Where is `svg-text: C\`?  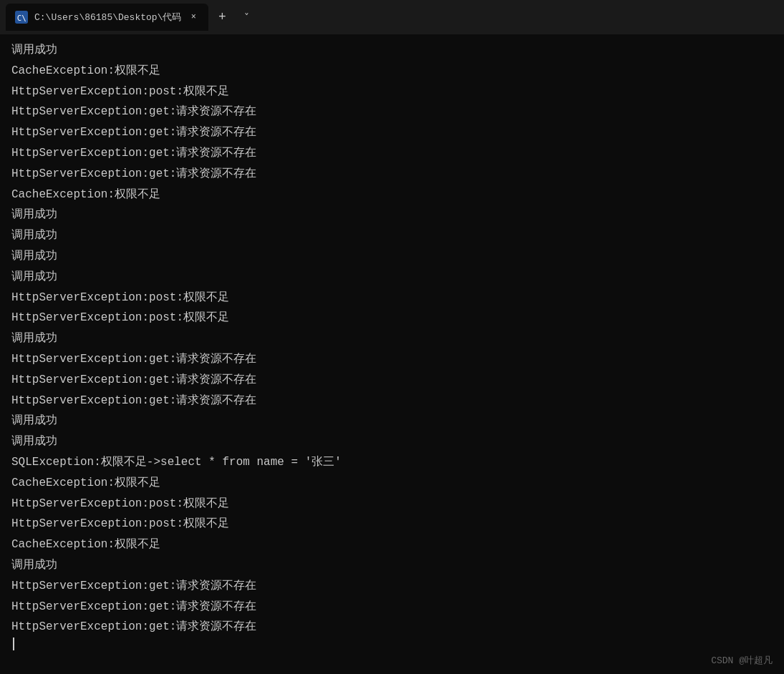
svg-text: C\ is located at coordinates (21, 19).